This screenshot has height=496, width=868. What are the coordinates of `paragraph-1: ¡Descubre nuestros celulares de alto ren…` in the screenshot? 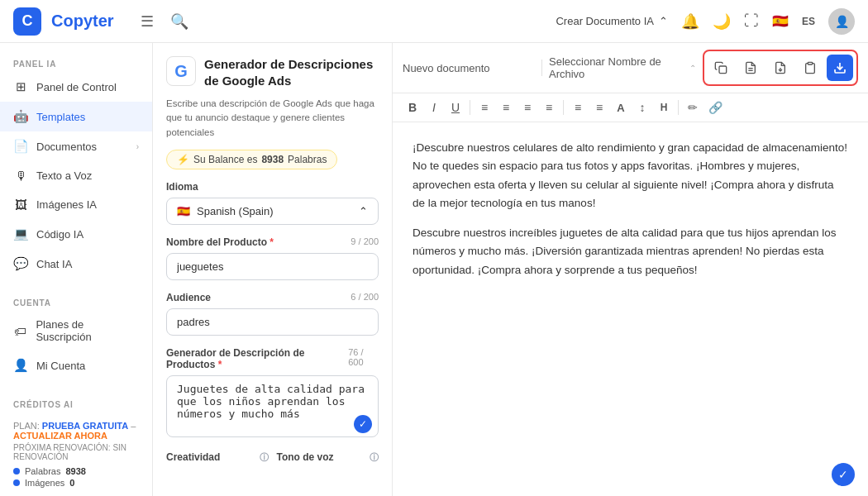 It's located at (630, 175).